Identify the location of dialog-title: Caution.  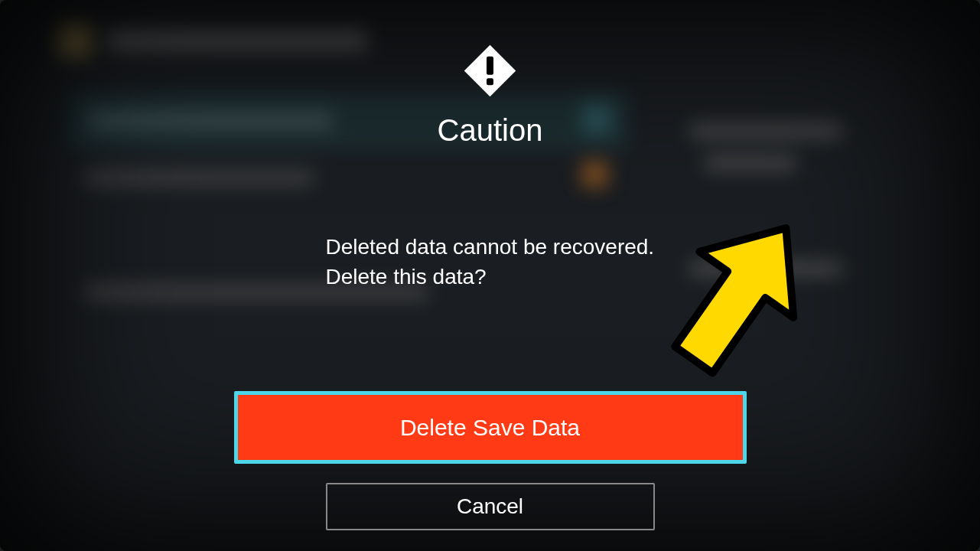
(490, 130).